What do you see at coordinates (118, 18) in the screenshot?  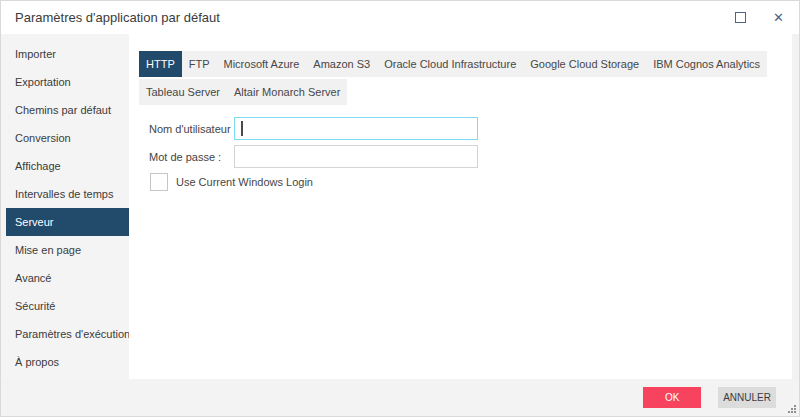 I see `dialog-title: Paramètres d'application par défaut` at bounding box center [118, 18].